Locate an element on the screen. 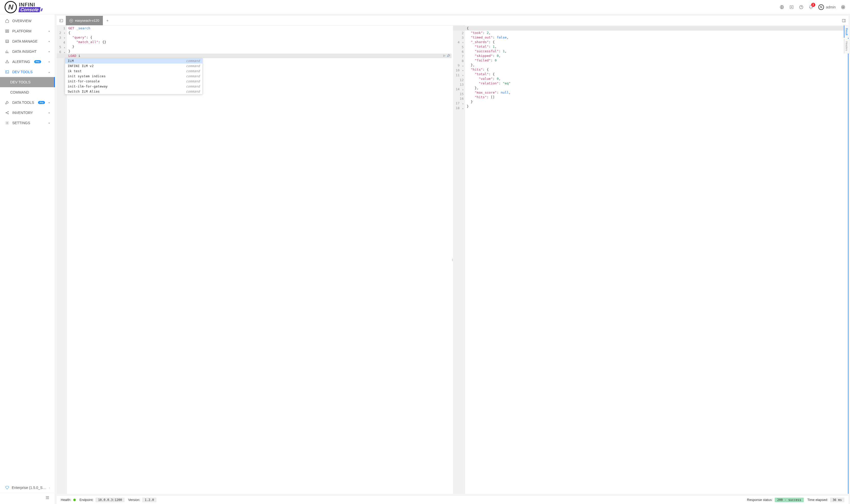 The width and height of the screenshot is (850, 504). side-tab-result: Result is located at coordinates (846, 32).